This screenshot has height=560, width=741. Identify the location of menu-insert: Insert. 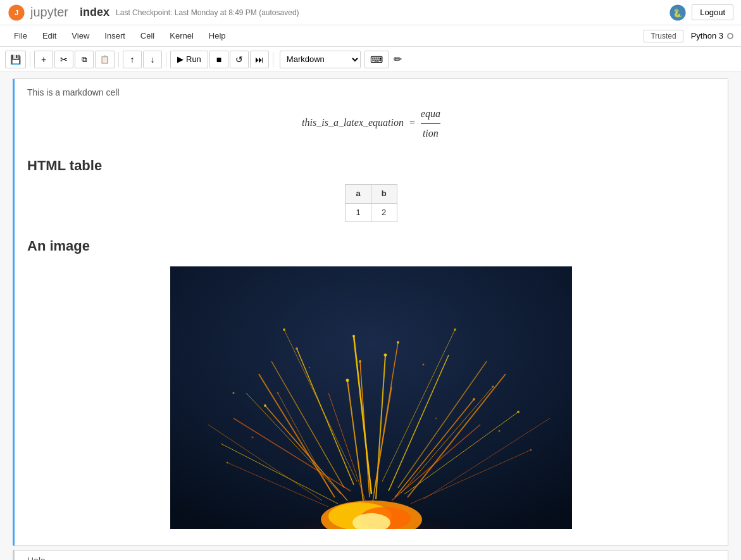
(115, 35).